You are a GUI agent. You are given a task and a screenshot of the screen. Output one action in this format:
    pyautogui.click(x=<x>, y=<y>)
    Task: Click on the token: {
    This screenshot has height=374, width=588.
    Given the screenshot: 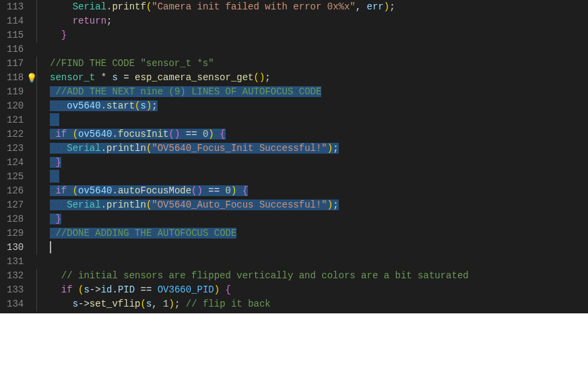 What is the action you would take?
    pyautogui.click(x=228, y=290)
    